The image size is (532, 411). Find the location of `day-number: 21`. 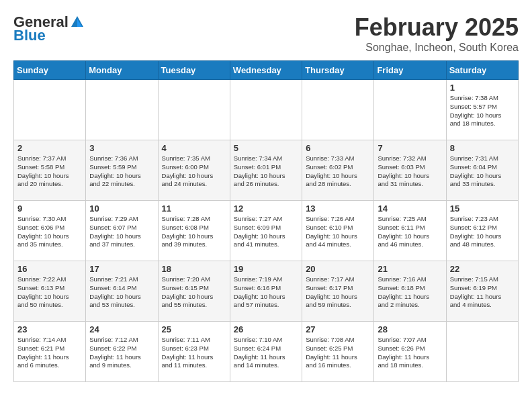

day-number: 21 is located at coordinates (410, 269).